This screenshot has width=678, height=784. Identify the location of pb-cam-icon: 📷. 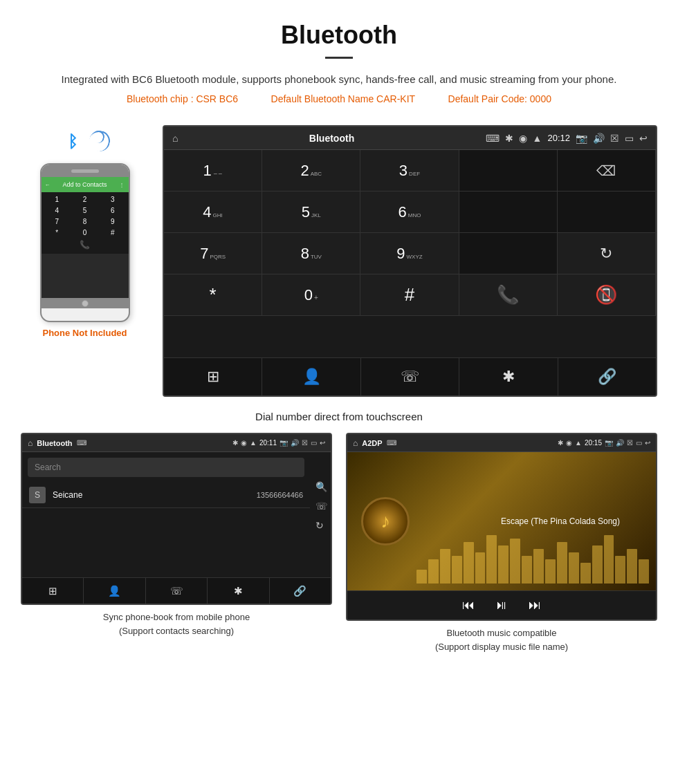
(284, 442).